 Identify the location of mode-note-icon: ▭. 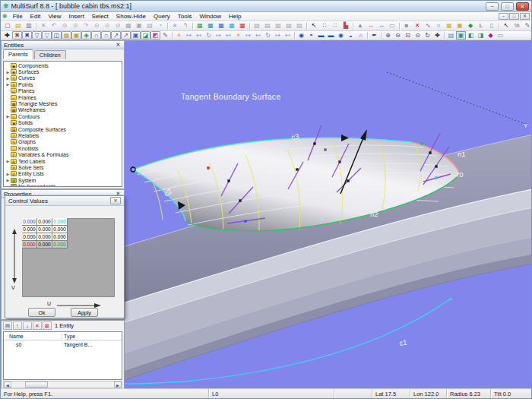
(500, 35).